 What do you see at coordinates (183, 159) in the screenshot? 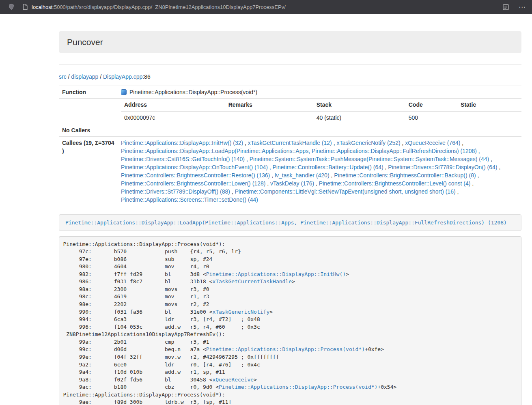
I see `callee-link: Pinetime::Drivers::Cst816S::GetTouchInfo…` at bounding box center [183, 159].